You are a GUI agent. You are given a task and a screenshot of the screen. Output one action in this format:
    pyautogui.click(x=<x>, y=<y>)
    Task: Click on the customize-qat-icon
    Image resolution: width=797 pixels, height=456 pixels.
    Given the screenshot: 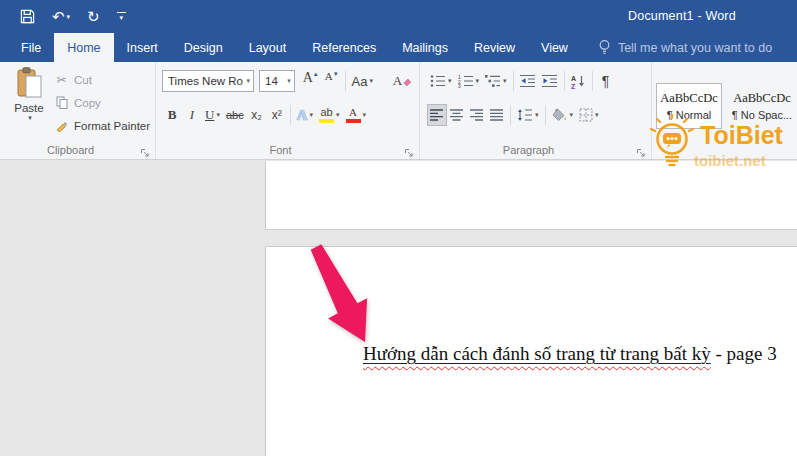 What is the action you would take?
    pyautogui.click(x=122, y=12)
    